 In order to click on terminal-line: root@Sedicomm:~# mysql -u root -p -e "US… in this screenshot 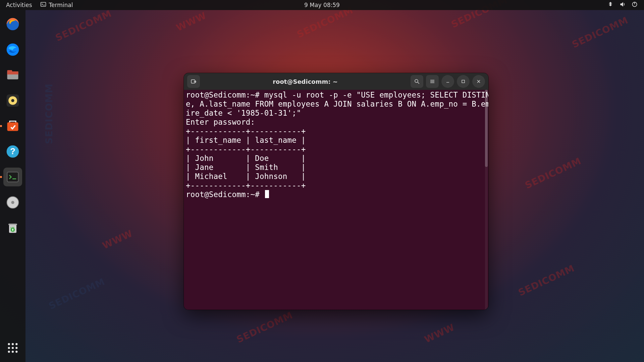, I will do `click(337, 95)`.